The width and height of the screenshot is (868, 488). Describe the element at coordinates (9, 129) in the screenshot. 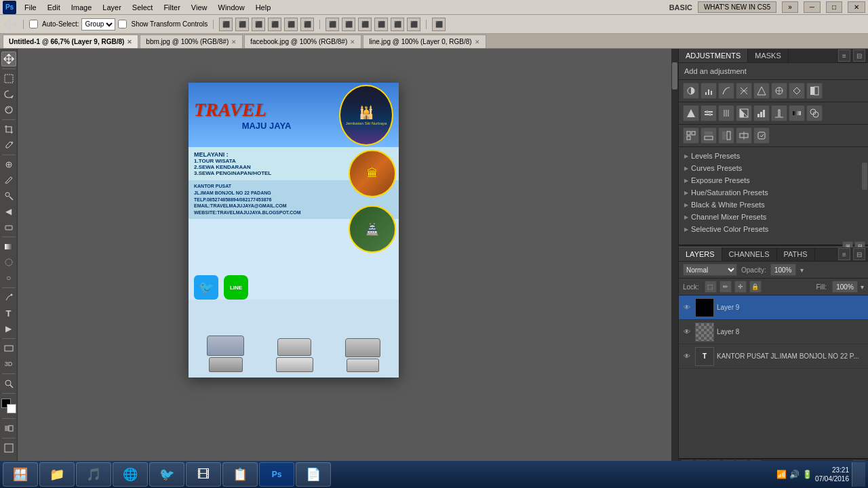

I see `crop-tool` at that location.